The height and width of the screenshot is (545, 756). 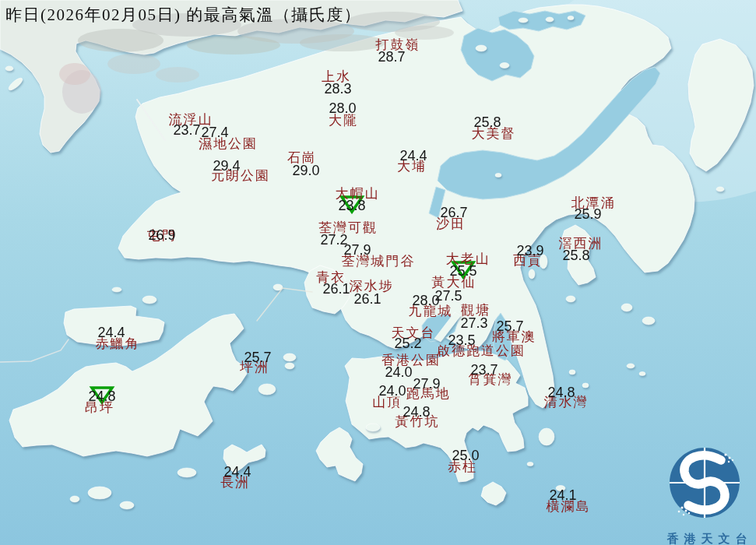 What do you see at coordinates (466, 455) in the screenshot?
I see `station-value-label: 25.0` at bounding box center [466, 455].